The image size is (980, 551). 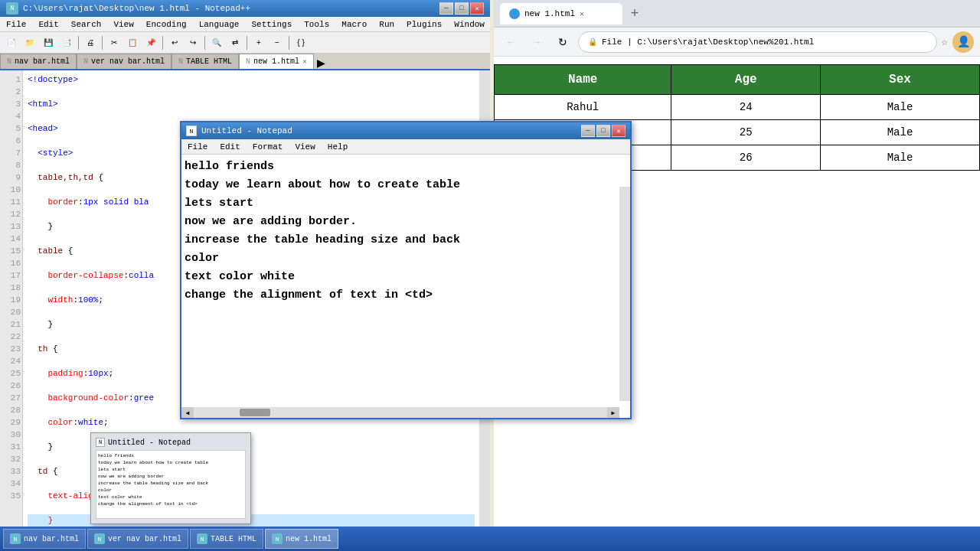 What do you see at coordinates (583, 107) in the screenshot?
I see `td-name-1: Rahul` at bounding box center [583, 107].